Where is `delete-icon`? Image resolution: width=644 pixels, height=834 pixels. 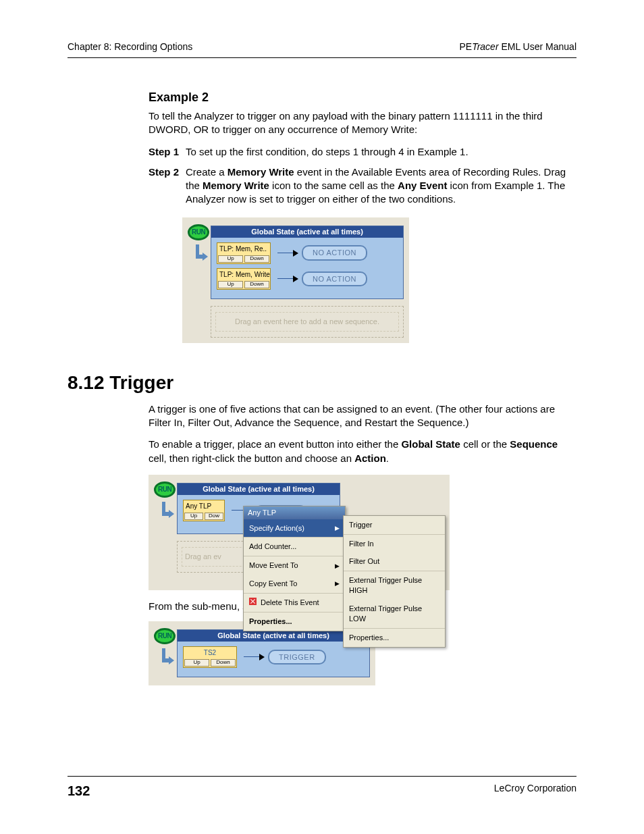 delete-icon is located at coordinates (252, 601).